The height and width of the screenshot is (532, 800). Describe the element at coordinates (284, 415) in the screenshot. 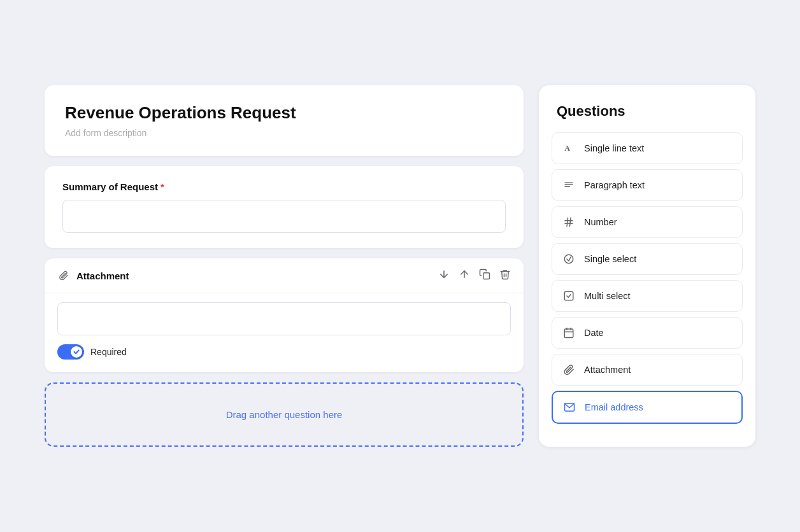

I see `drop-zone: Drag another question here` at that location.